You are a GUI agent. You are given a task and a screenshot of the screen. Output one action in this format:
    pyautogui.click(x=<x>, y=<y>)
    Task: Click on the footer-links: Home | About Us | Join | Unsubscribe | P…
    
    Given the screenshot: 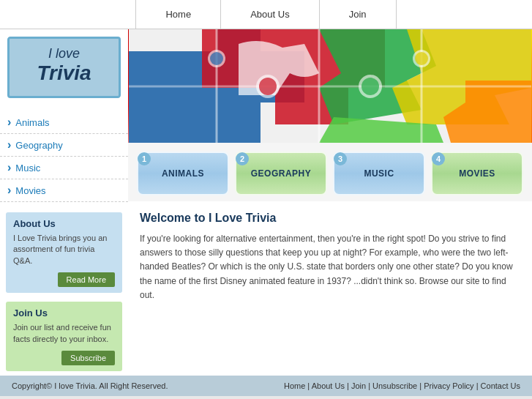 What is the action you would take?
    pyautogui.click(x=402, y=386)
    